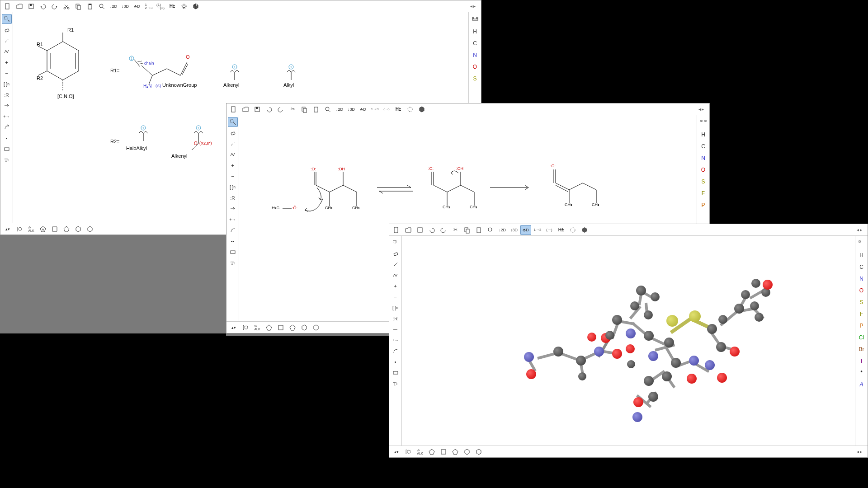 The height and width of the screenshot is (488, 868). What do you see at coordinates (396, 243) in the screenshot?
I see `select-tool` at bounding box center [396, 243].